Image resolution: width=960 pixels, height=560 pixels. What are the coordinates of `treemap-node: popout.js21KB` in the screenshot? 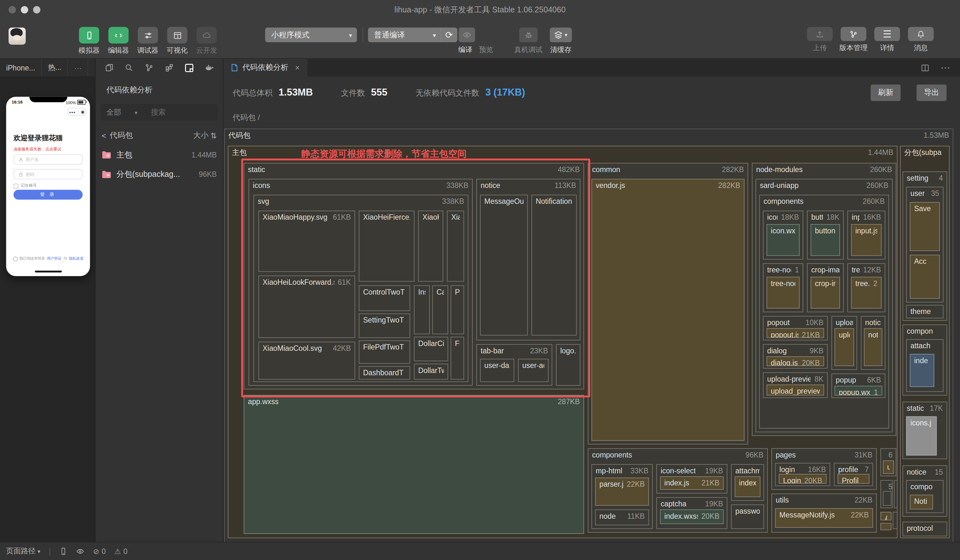 It's located at (795, 333).